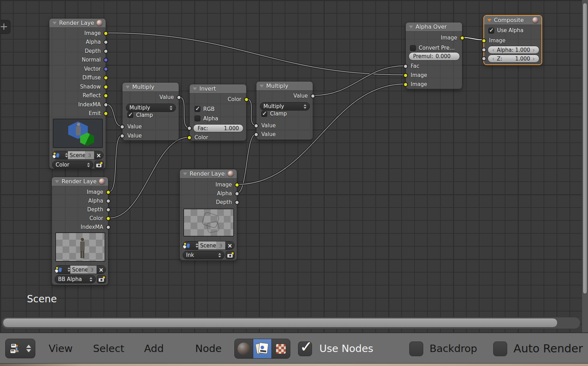 The image size is (588, 366). What do you see at coordinates (434, 56) in the screenshot?
I see `premul-slider: Premul: 0.000` at bounding box center [434, 56].